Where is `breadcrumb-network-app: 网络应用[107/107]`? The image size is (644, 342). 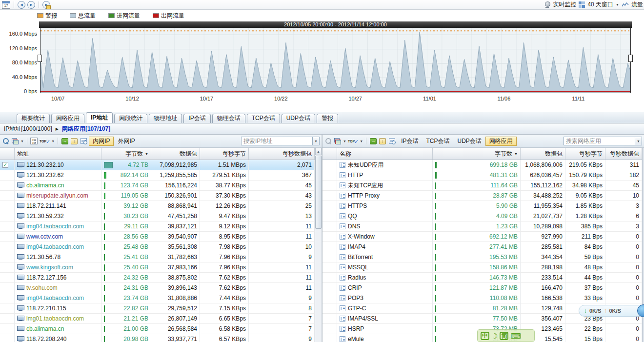 breadcrumb-network-app: 网络应用[107/107] is located at coordinates (86, 129).